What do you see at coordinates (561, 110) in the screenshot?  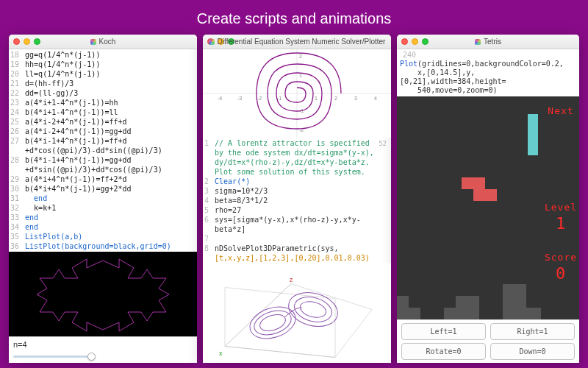 I see `next-label: Next` at bounding box center [561, 110].